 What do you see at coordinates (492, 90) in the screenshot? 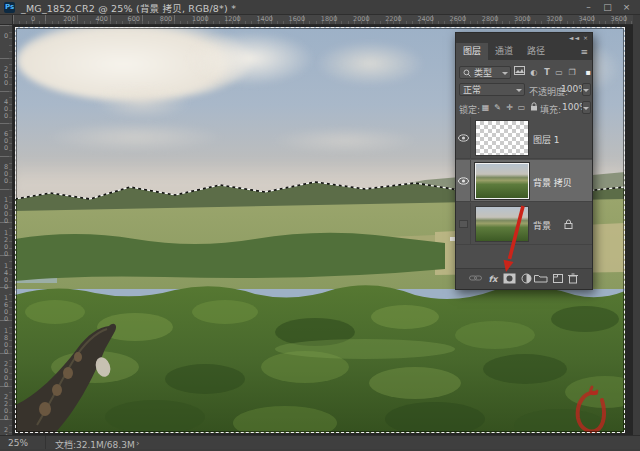
I see `blend-mode-dropdown: 正常` at bounding box center [492, 90].